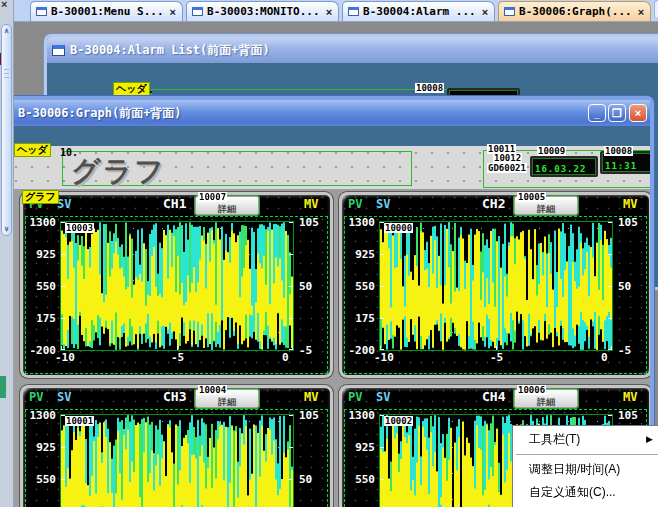 The width and height of the screenshot is (658, 507). What do you see at coordinates (576, 12) in the screenshot?
I see `tab-label: B-30006:Graph(...` at bounding box center [576, 12].